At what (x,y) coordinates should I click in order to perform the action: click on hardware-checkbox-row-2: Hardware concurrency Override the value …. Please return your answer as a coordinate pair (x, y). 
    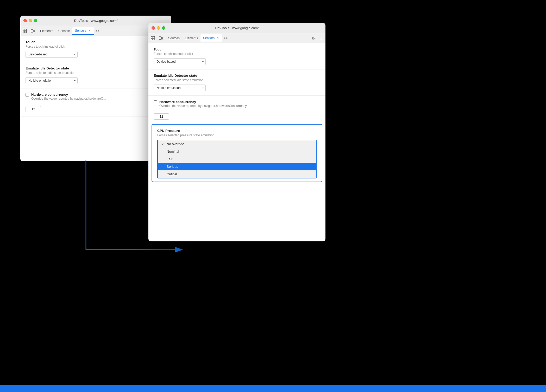
    Looking at the image, I should click on (237, 105).